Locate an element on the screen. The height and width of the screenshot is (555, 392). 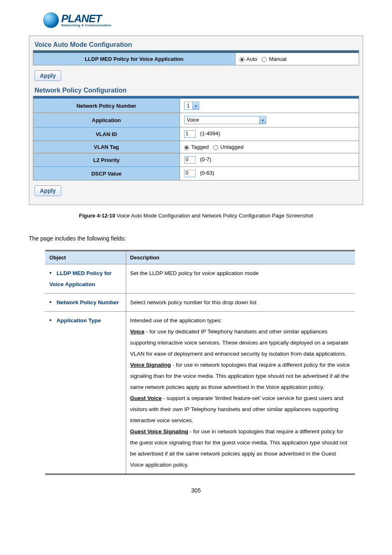
section-voice-auto-title: Voice Auto Mode Configuration is located at coordinates (196, 44).